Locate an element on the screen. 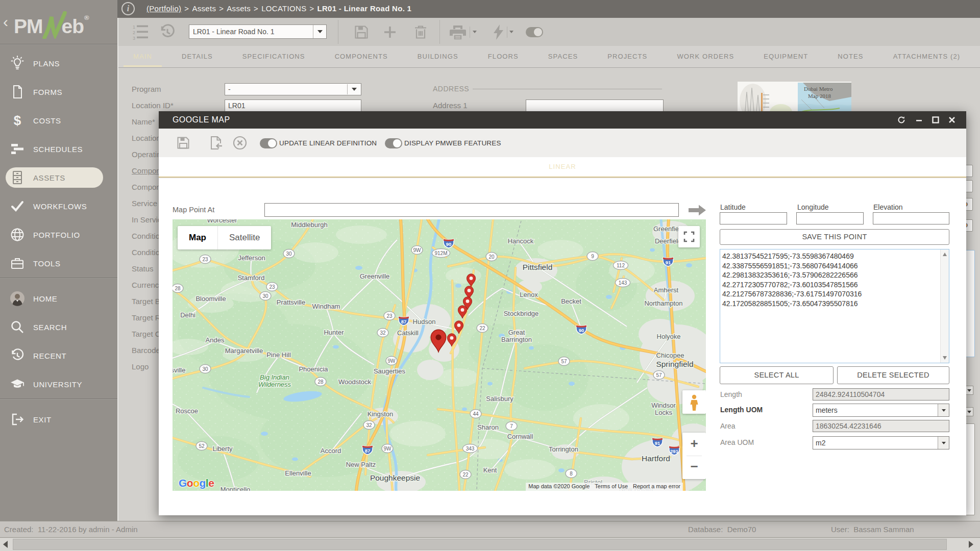 This screenshot has width=980, height=551. tab-projects: PROJECTS is located at coordinates (627, 57).